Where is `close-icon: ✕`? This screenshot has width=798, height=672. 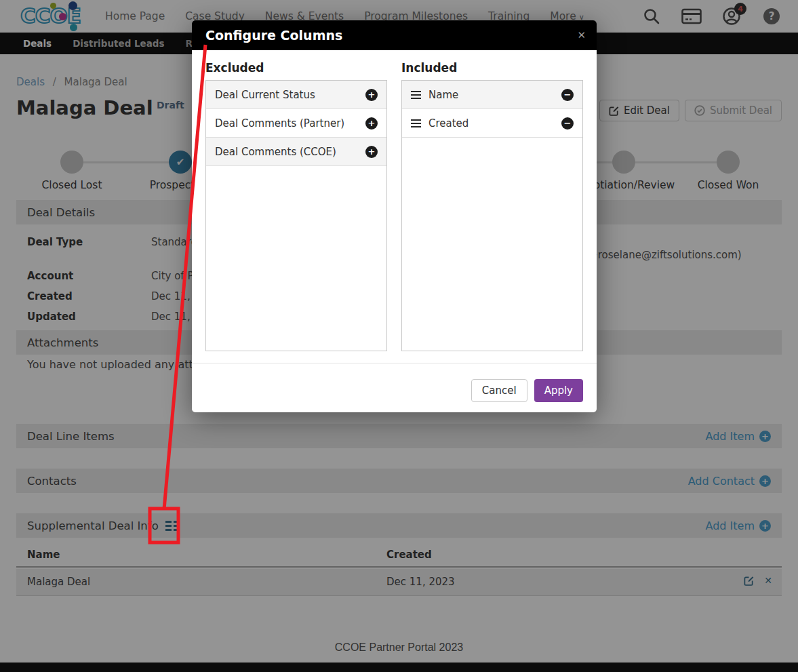 close-icon: ✕ is located at coordinates (582, 35).